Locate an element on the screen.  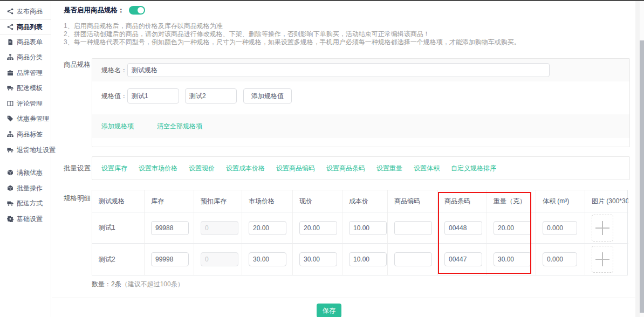
batch-link-8: 自定义规格排序 is located at coordinates (474, 168).